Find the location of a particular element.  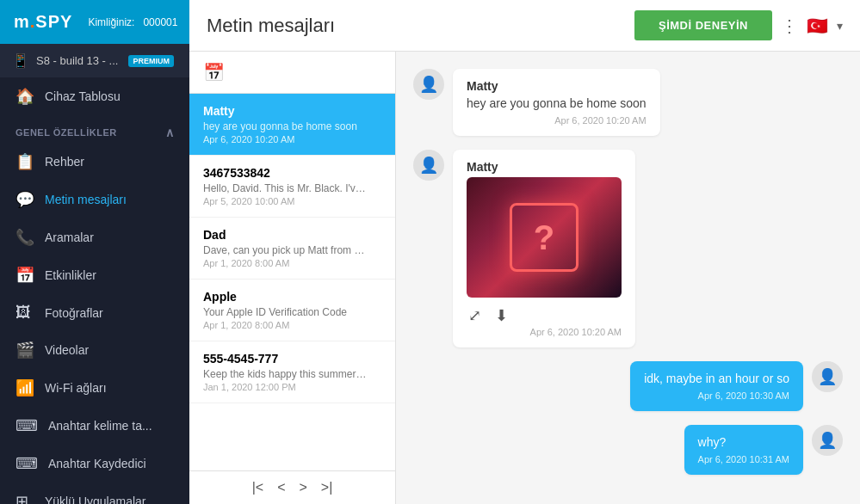

sidebar-item-label: Wi-Fi ağları is located at coordinates (76, 388).